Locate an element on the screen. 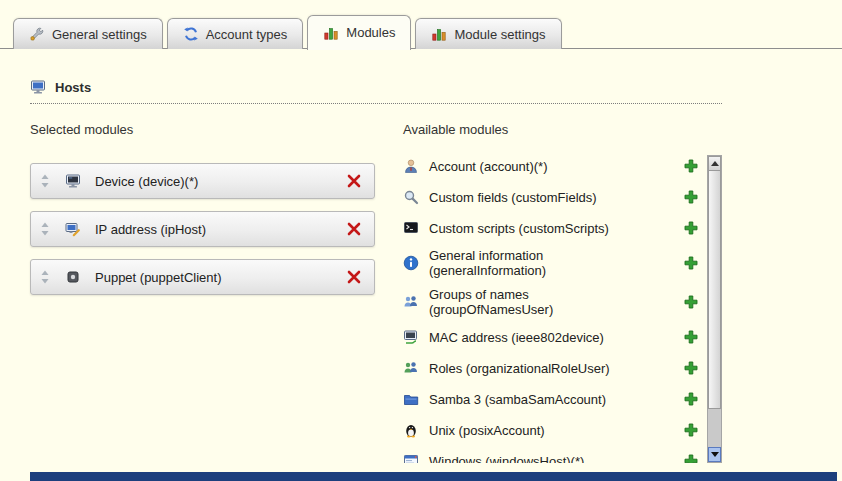 Image resolution: width=842 pixels, height=481 pixels. available-module-label: General information (generalInformation) is located at coordinates (535, 263).